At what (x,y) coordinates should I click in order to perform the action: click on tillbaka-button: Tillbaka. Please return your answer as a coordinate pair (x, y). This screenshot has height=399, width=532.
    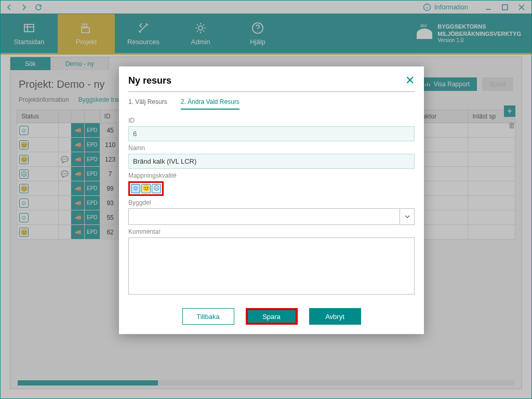
    Looking at the image, I should click on (208, 316).